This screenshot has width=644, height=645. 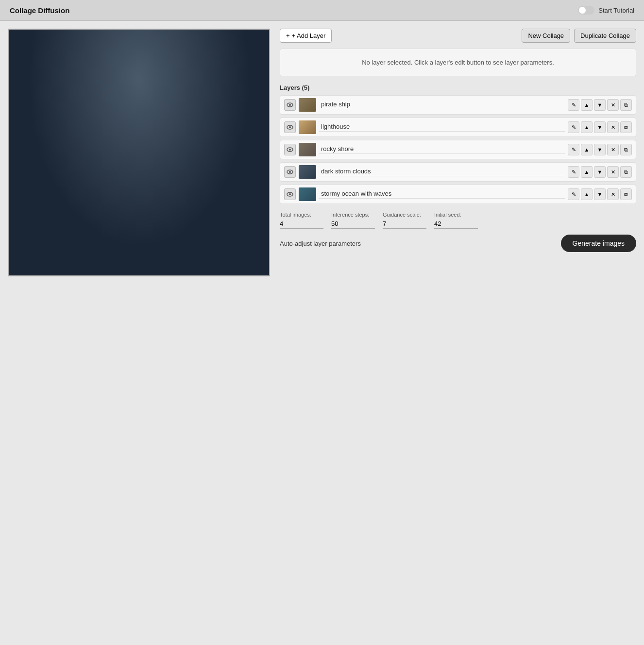 I want to click on layer-name: stormy ocean with waves, so click(x=442, y=194).